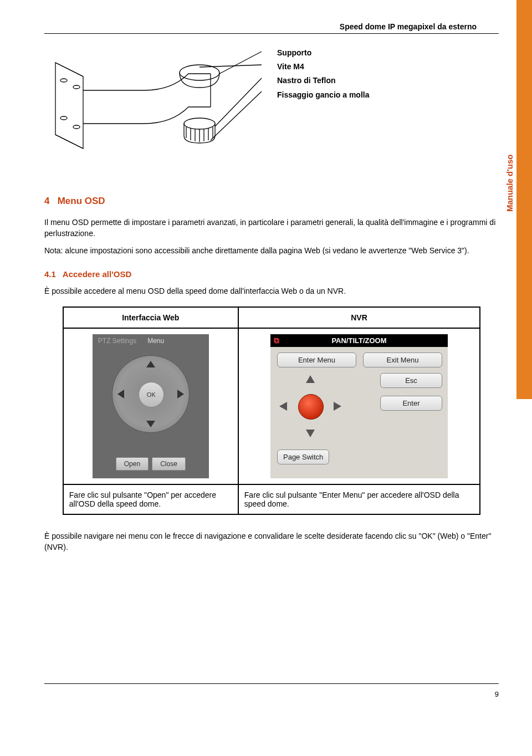  I want to click on orange-sidebar, so click(524, 200).